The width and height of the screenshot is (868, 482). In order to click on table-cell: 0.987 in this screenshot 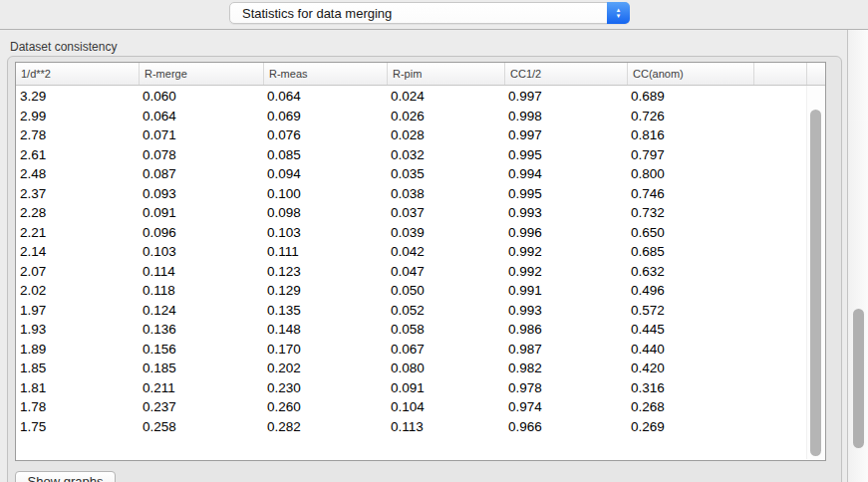, I will do `click(566, 349)`.